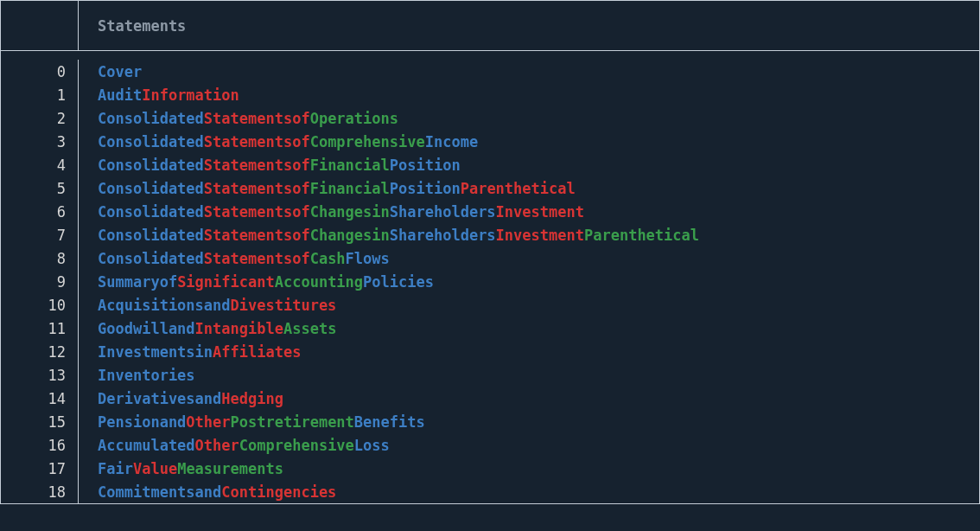 This screenshot has width=980, height=531. I want to click on row-value-cell: AuditInformation, so click(529, 95).